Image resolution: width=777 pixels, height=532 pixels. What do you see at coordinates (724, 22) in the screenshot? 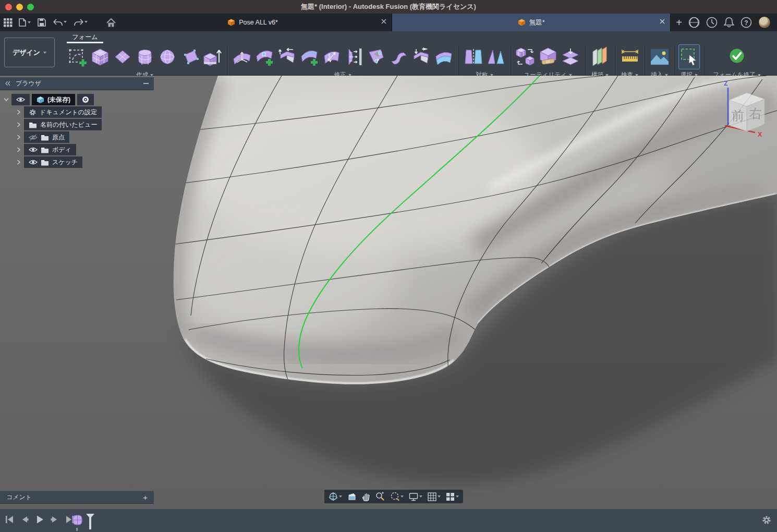
I see `tabbar-right-icons: + ?` at bounding box center [724, 22].